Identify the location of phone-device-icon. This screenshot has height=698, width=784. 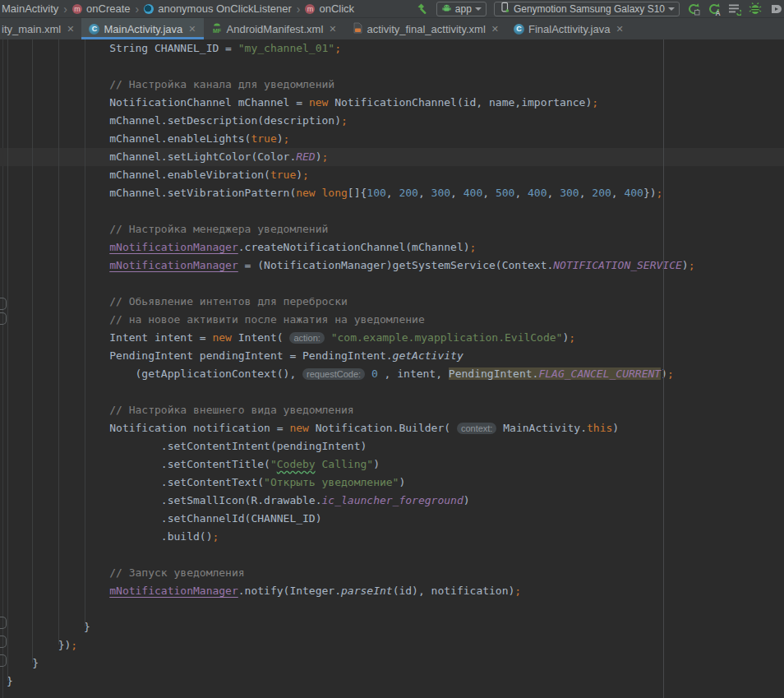
(505, 8).